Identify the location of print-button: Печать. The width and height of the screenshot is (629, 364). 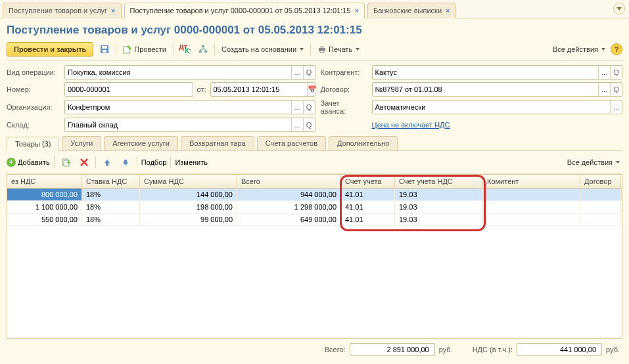
(338, 49).